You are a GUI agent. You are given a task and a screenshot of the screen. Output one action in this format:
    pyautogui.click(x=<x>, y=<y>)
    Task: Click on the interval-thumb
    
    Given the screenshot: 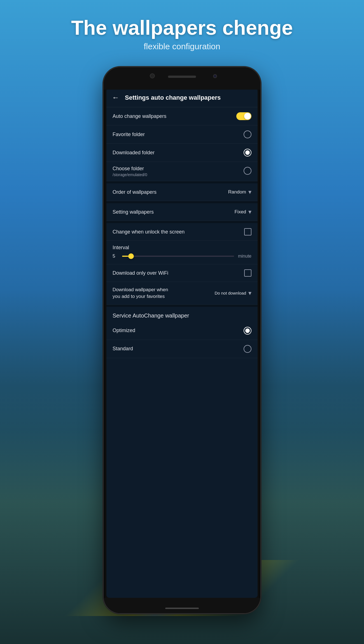 What is the action you would take?
    pyautogui.click(x=131, y=256)
    